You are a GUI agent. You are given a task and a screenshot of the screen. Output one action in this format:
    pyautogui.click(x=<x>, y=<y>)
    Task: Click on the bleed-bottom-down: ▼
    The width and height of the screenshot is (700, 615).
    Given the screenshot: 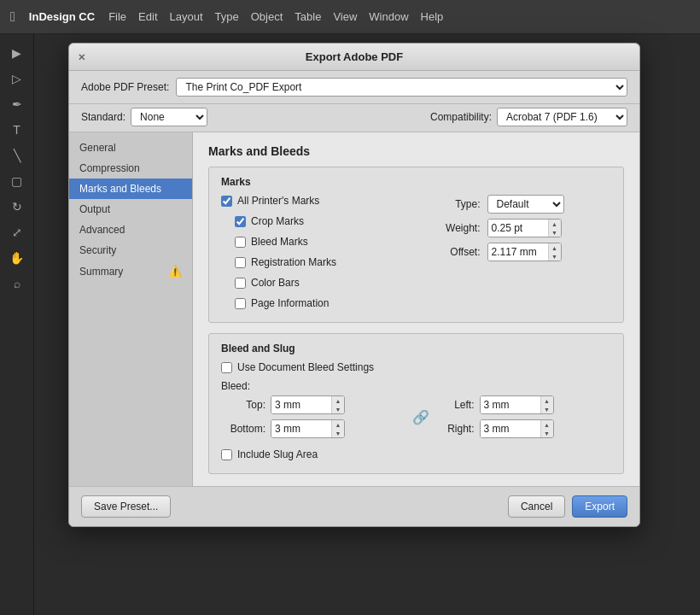 What is the action you would take?
    pyautogui.click(x=338, y=433)
    